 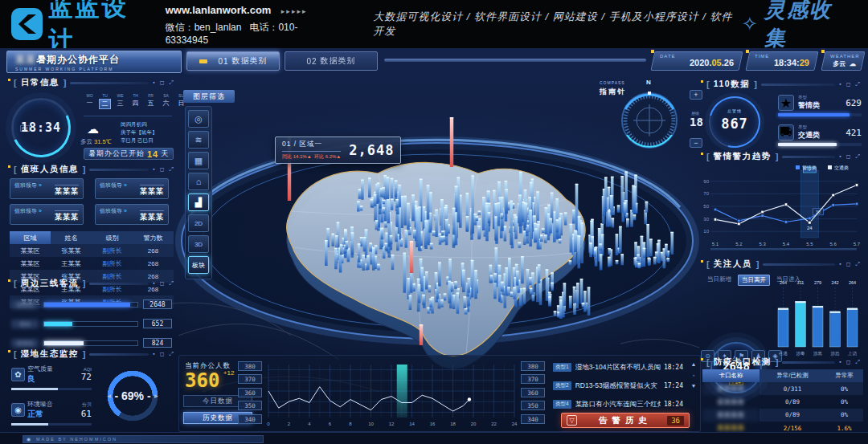 I want to click on weekday-cn: 五, so click(x=151, y=103).